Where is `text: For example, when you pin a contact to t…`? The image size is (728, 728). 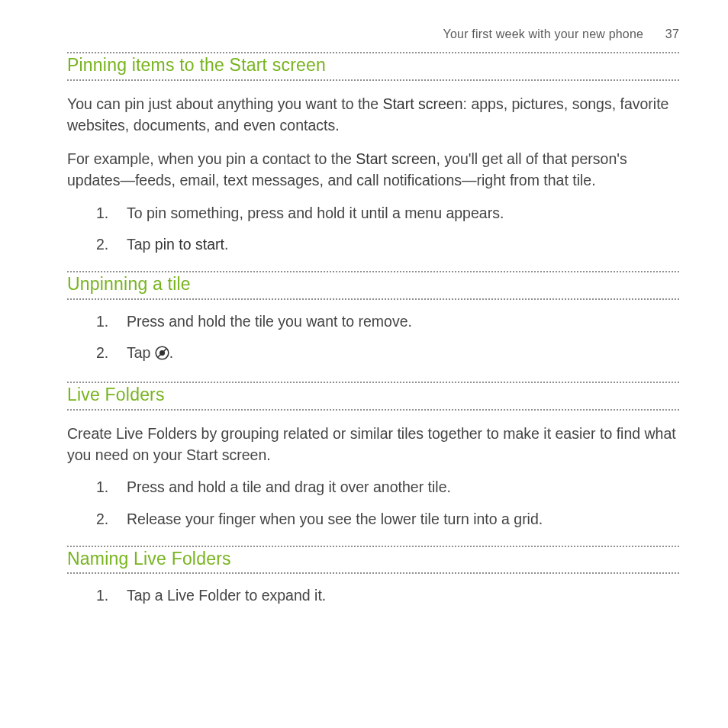 text: For example, when you pin a contact to t… is located at coordinates (211, 159).